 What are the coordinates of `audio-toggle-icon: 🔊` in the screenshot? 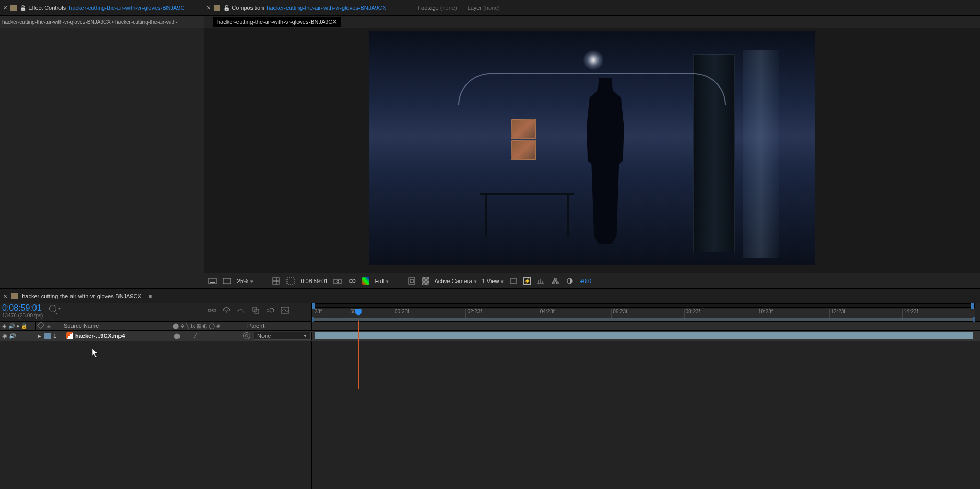 It's located at (13, 336).